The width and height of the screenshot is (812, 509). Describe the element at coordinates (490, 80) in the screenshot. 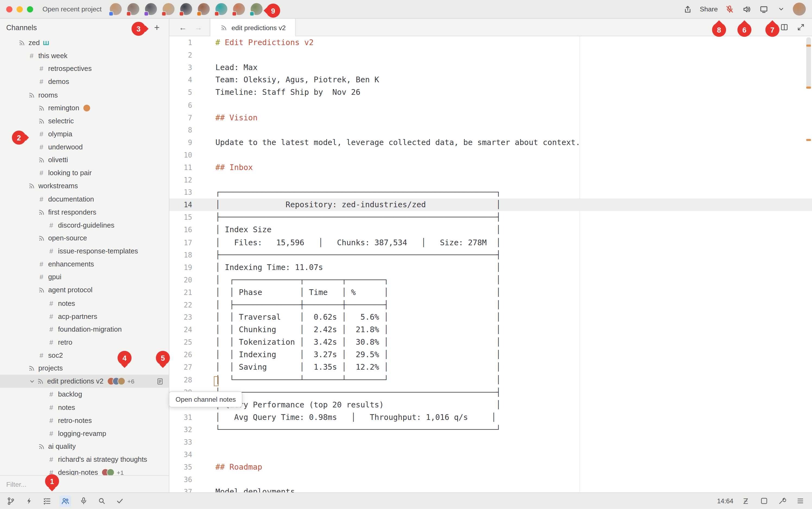

I see `code-line: 4Team: Oleksiy, Agus, Piotrek, Ben K` at that location.